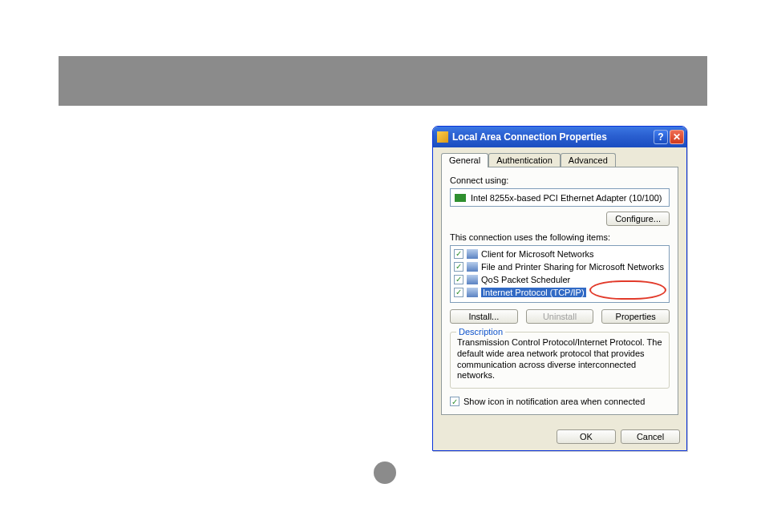 The width and height of the screenshot is (765, 532). Describe the element at coordinates (560, 137) in the screenshot. I see `titlebar: Local Area Connection Properties ? ✕` at that location.